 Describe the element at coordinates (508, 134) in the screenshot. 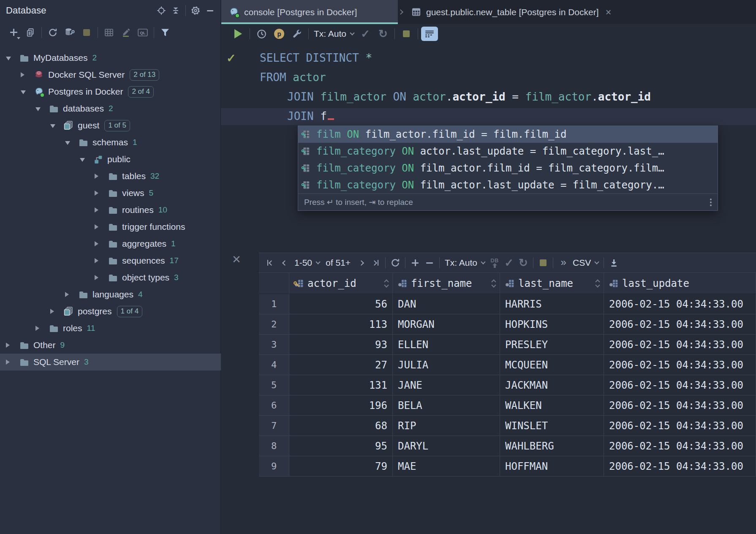

I see `completion-item: film ON film_actor.film_id = film.film_i…` at that location.